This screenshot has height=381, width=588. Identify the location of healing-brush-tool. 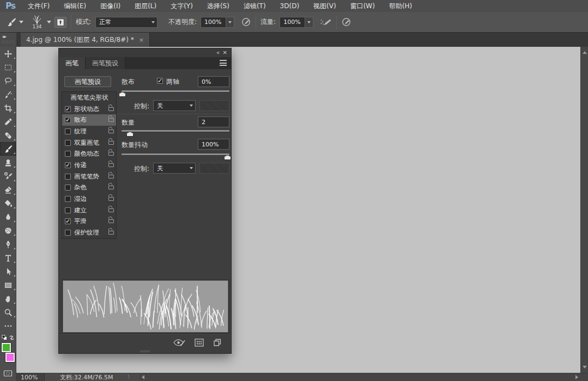
(8, 135).